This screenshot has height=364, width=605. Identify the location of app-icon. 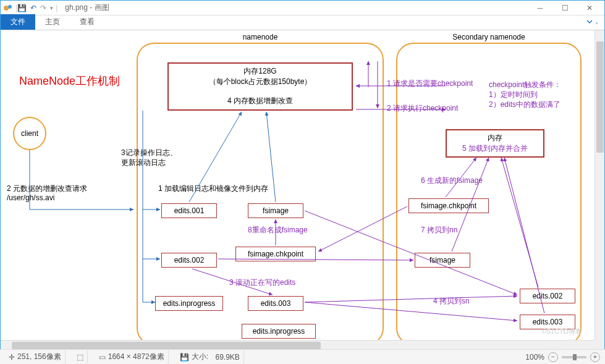
(8, 8).